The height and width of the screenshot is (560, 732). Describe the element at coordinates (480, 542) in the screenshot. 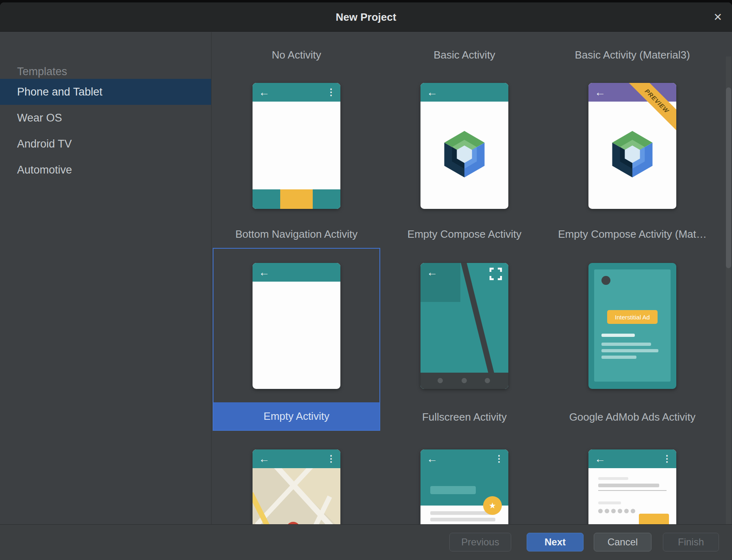

I see `previous-button: Previous` at that location.